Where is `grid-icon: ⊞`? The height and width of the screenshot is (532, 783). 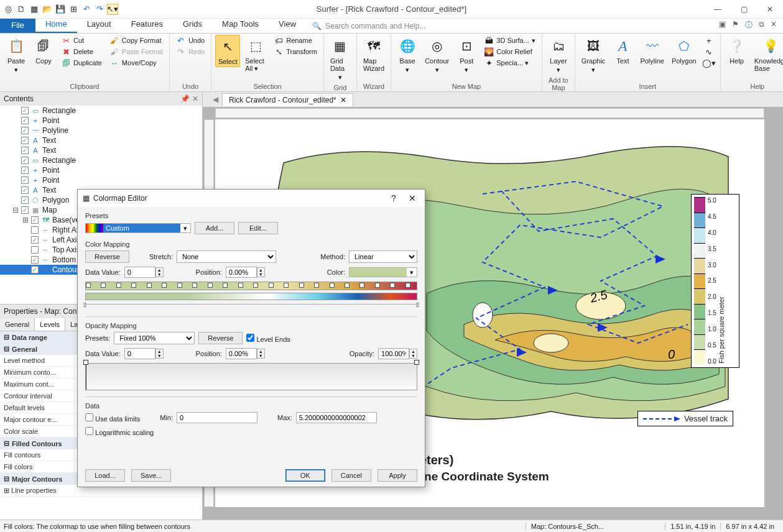
grid-icon: ⊞ is located at coordinates (73, 9).